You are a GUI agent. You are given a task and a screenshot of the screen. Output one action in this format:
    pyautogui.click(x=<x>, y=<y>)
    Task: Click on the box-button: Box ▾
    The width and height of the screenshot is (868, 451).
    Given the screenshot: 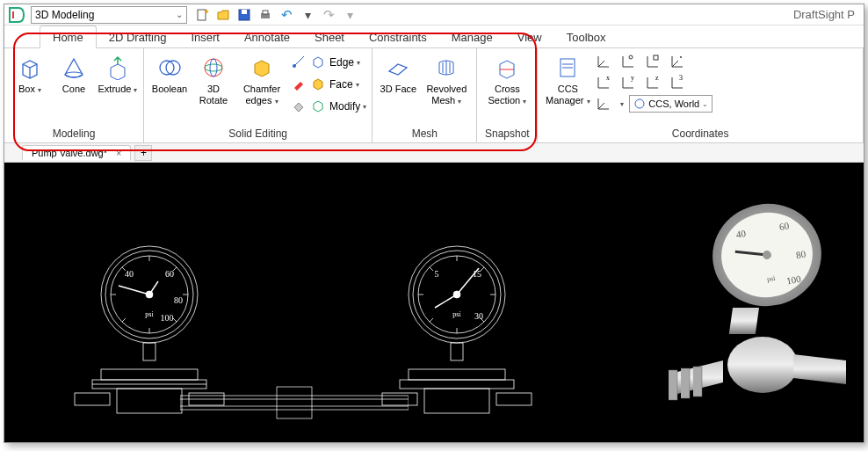 What is the action you would take?
    pyautogui.click(x=30, y=75)
    